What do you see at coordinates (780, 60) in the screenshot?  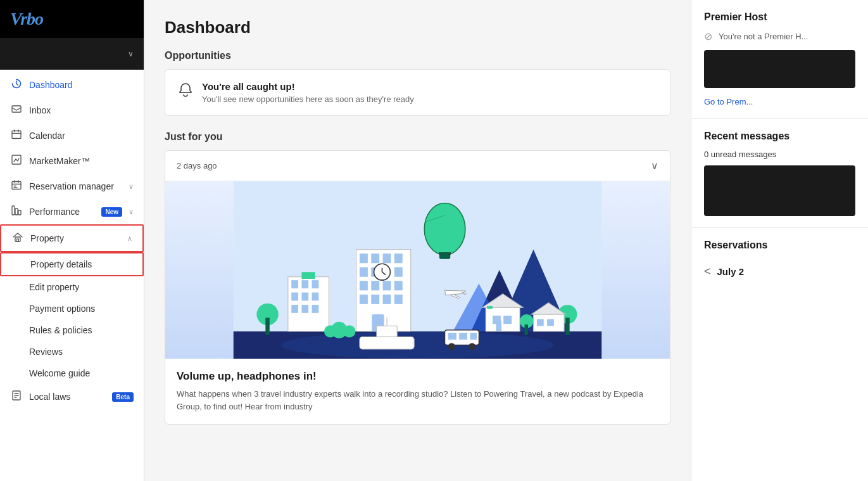 I see `premier-host-section: Premier Host ⊘ You're not a Premier H...…` at bounding box center [780, 60].